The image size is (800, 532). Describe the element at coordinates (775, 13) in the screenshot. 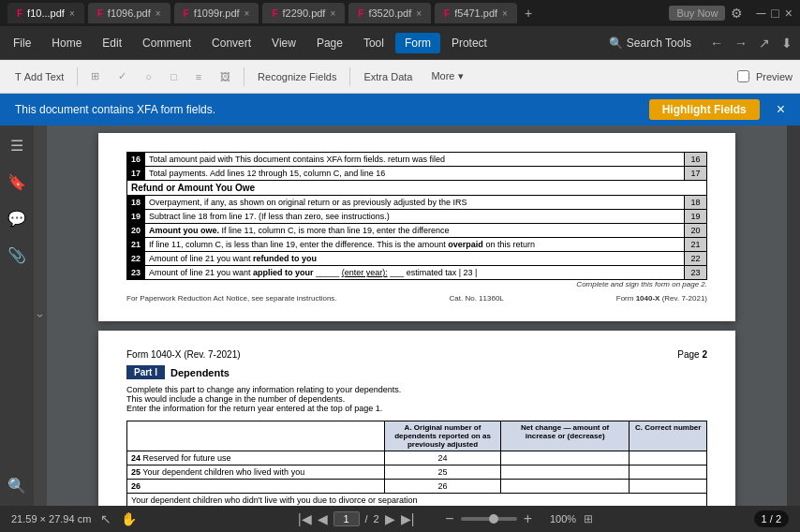

I see `maximize-icon: □` at that location.